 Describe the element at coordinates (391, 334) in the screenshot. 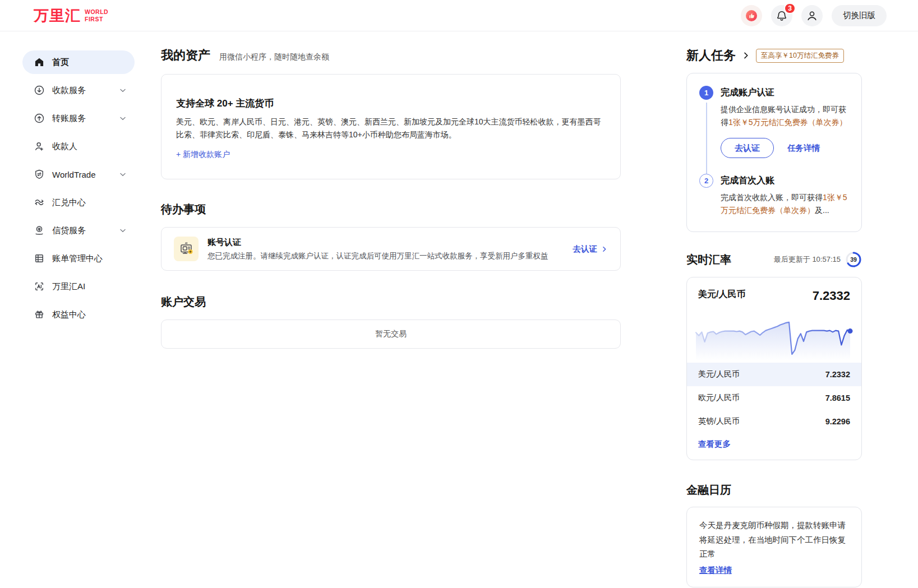

I see `transactions-empty-label: 暂无交易` at that location.